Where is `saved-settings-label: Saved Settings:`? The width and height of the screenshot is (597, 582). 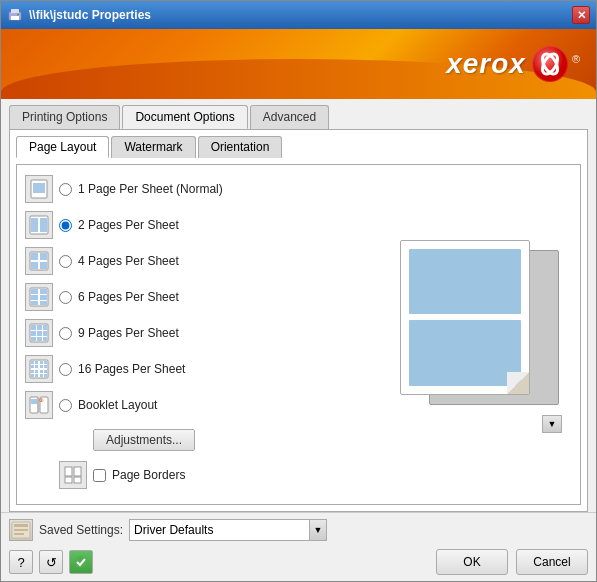 saved-settings-label: Saved Settings: is located at coordinates (81, 530).